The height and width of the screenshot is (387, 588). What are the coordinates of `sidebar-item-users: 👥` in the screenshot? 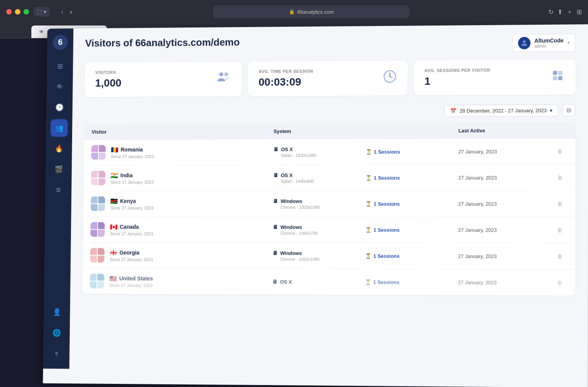 It's located at (59, 128).